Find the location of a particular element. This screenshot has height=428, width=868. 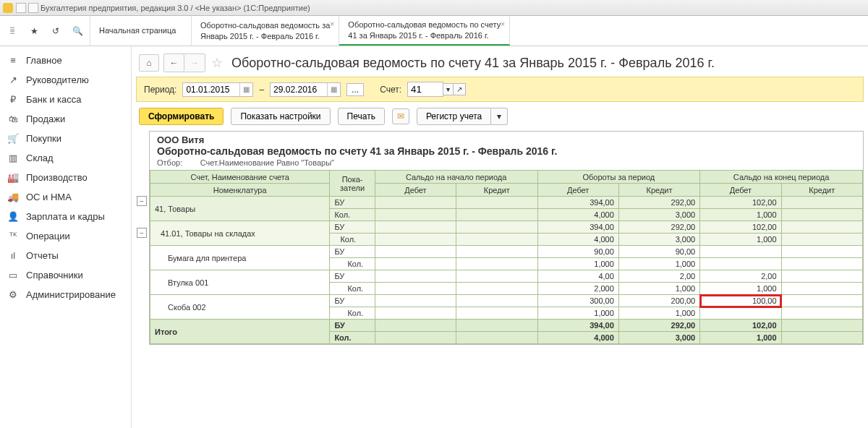

sidebar-label: ОС и НМА is located at coordinates (49, 197).